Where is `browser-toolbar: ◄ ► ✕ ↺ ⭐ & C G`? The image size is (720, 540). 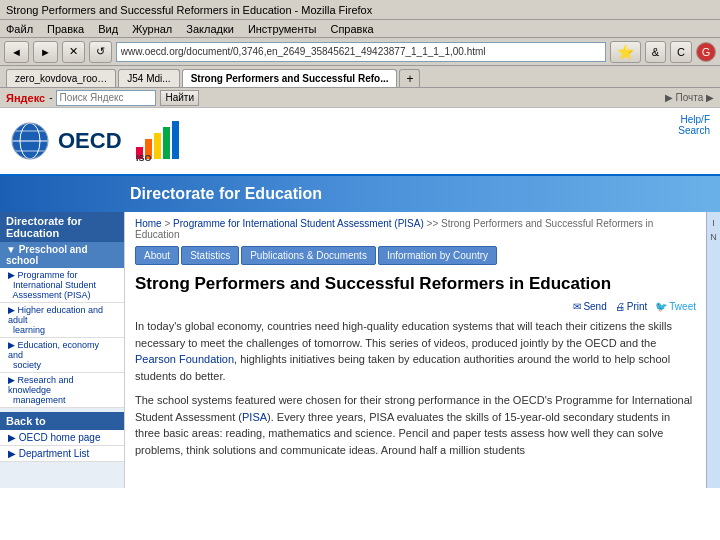 browser-toolbar: ◄ ► ✕ ↺ ⭐ & C G is located at coordinates (360, 52).